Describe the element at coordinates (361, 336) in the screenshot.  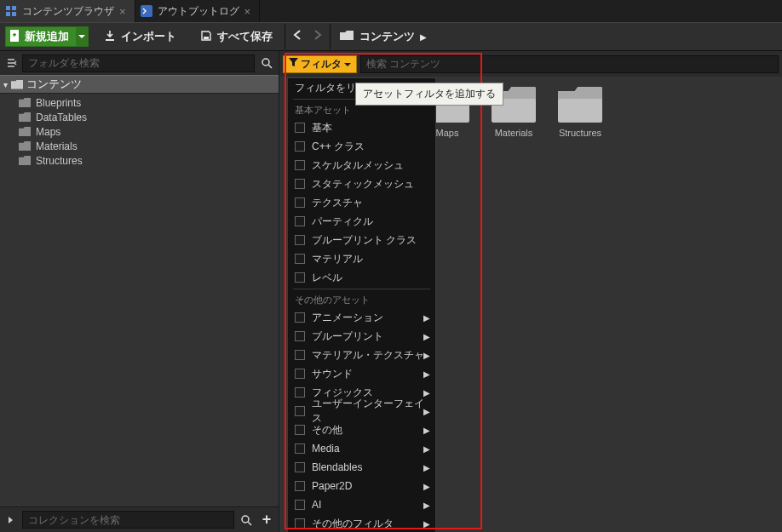
I see `filter-category: ブループリント▶` at that location.